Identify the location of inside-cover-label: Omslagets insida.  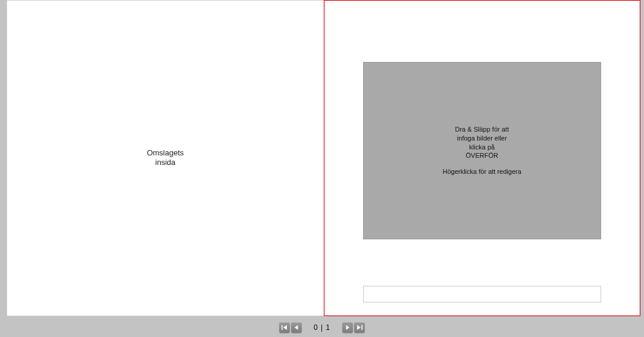
(165, 158).